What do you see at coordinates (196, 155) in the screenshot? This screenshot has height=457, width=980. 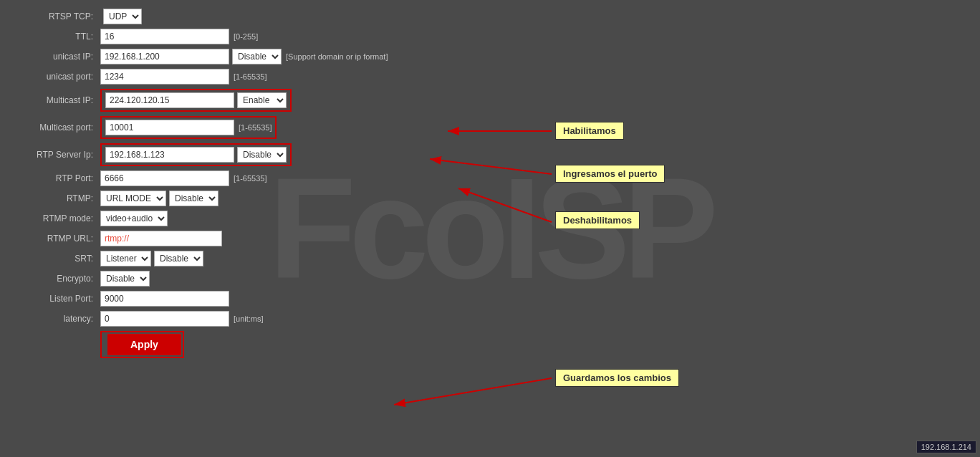 I see `rtp-server-ip-highlight: Disable Enable` at bounding box center [196, 155].